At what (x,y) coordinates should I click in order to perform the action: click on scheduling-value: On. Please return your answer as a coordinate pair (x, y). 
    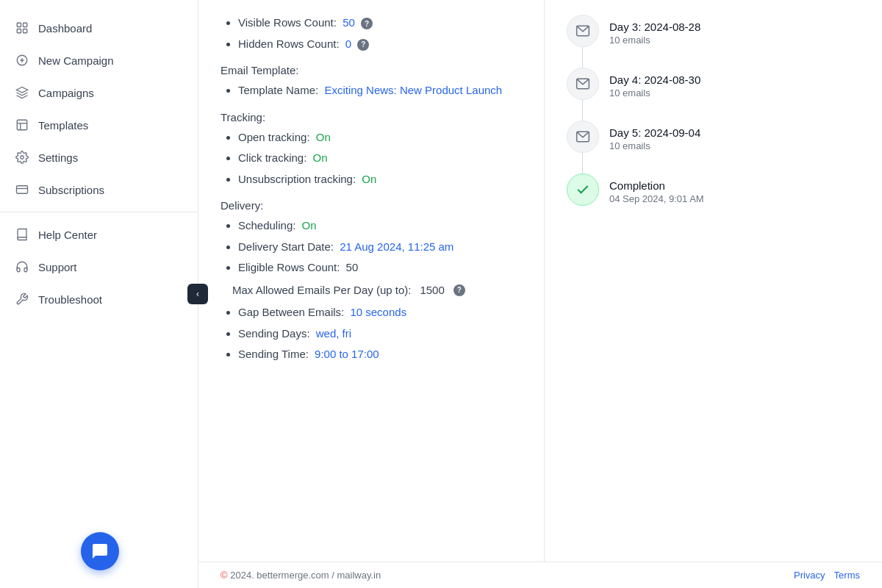
    Looking at the image, I should click on (309, 225).